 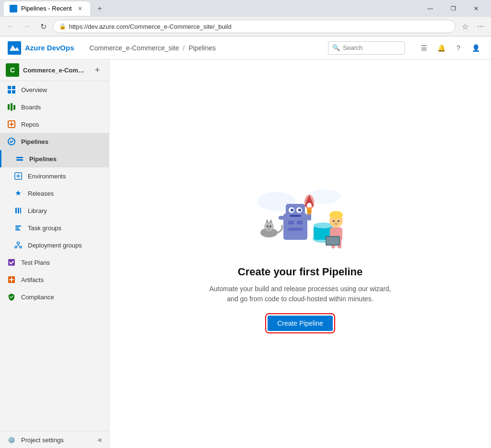 What do you see at coordinates (30, 125) in the screenshot?
I see `sidebar-label-repos: Repos` at bounding box center [30, 125].